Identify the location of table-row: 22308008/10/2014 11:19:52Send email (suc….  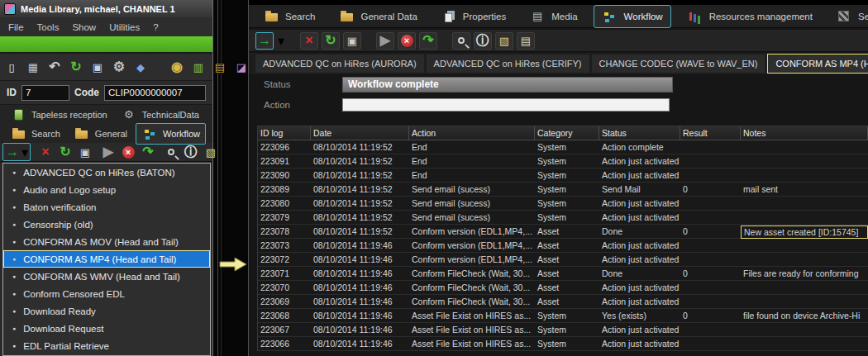
(563, 203).